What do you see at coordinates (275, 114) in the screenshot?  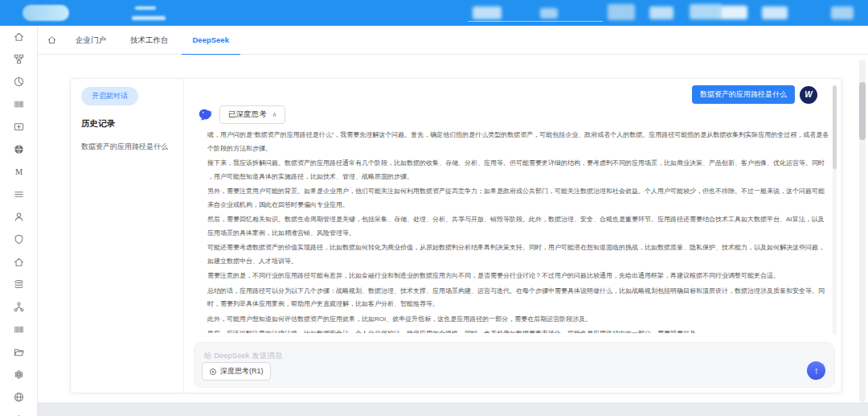 I see `chevron-up-icon: ∧` at bounding box center [275, 114].